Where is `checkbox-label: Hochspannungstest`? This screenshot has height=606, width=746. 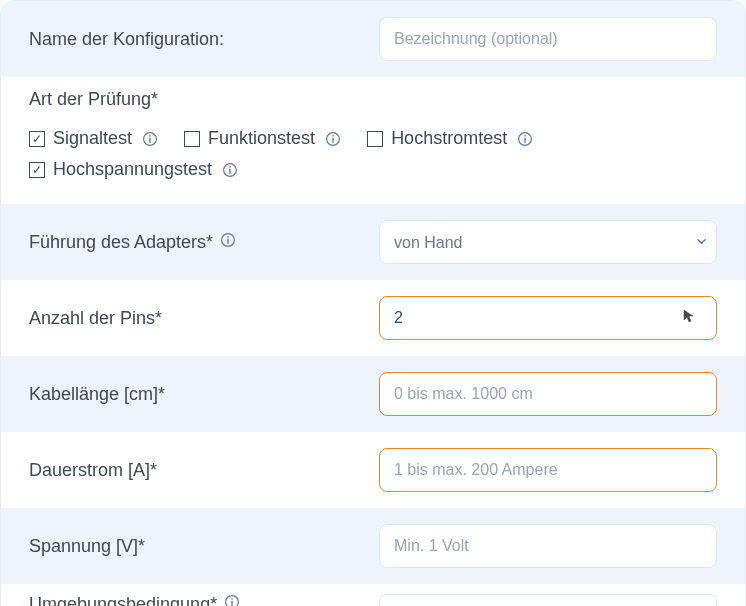
checkbox-label: Hochspannungstest is located at coordinates (132, 170).